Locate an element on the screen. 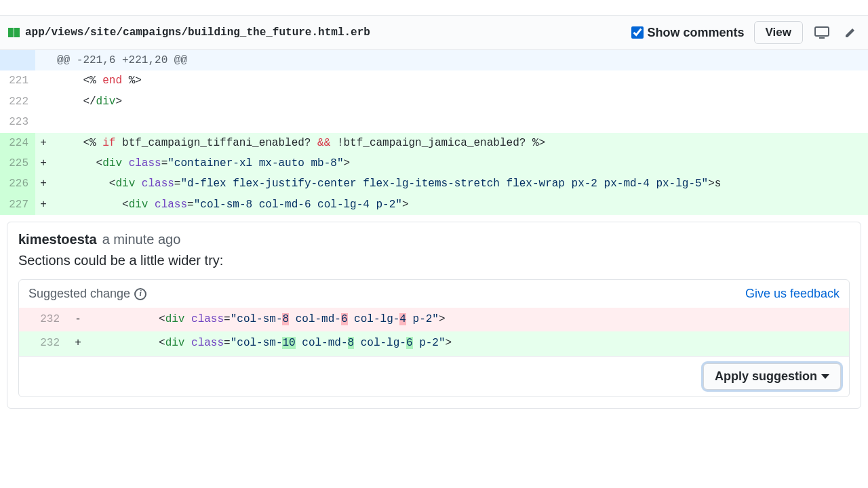  line-number: 222 is located at coordinates (18, 102).